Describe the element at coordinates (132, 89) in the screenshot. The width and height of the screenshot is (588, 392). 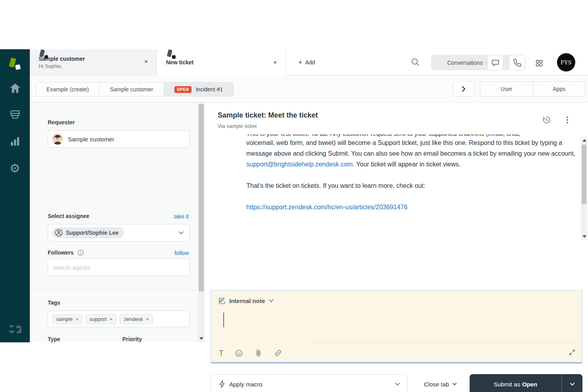
I see `breadcrumb-item-requester: Sample customer` at that location.